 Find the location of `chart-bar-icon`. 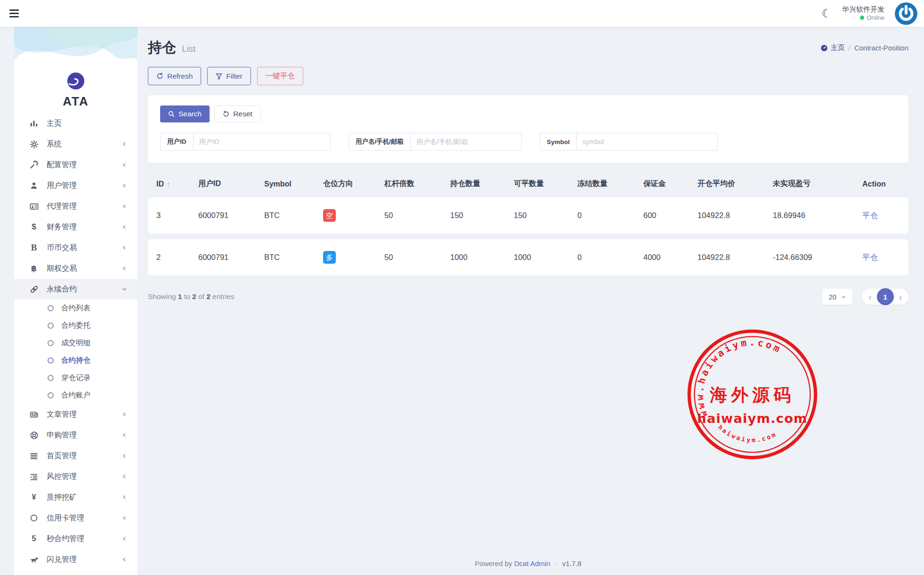

chart-bar-icon is located at coordinates (34, 123).